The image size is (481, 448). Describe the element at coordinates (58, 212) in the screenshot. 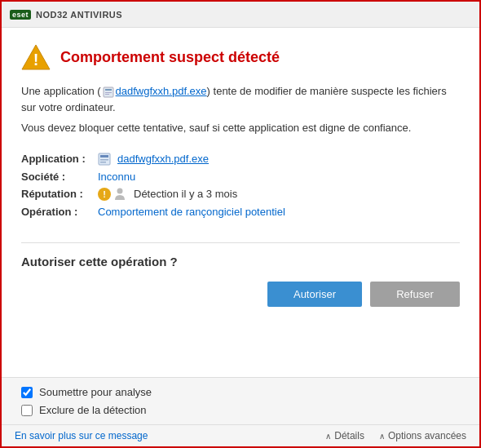

I see `operation-label: Opération :` at that location.